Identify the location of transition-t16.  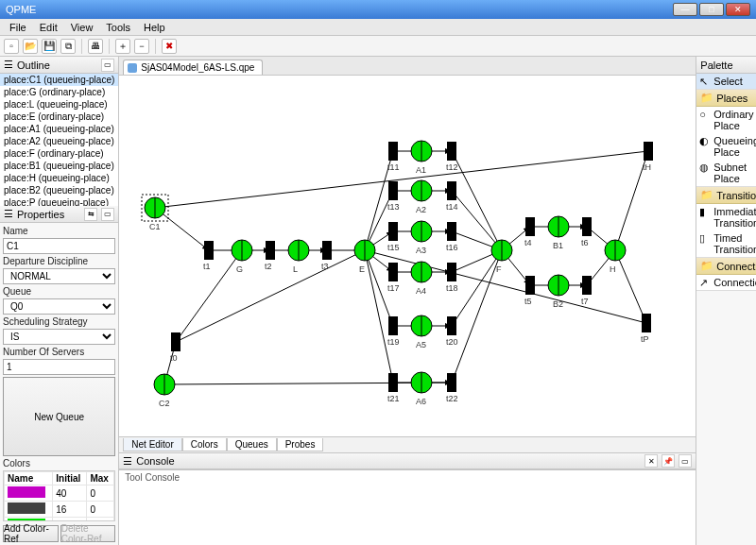
(452, 231).